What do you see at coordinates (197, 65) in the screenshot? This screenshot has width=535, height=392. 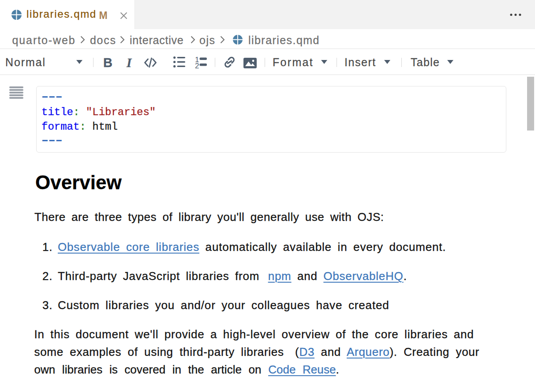 I see `svg-text: 2` at bounding box center [197, 65].